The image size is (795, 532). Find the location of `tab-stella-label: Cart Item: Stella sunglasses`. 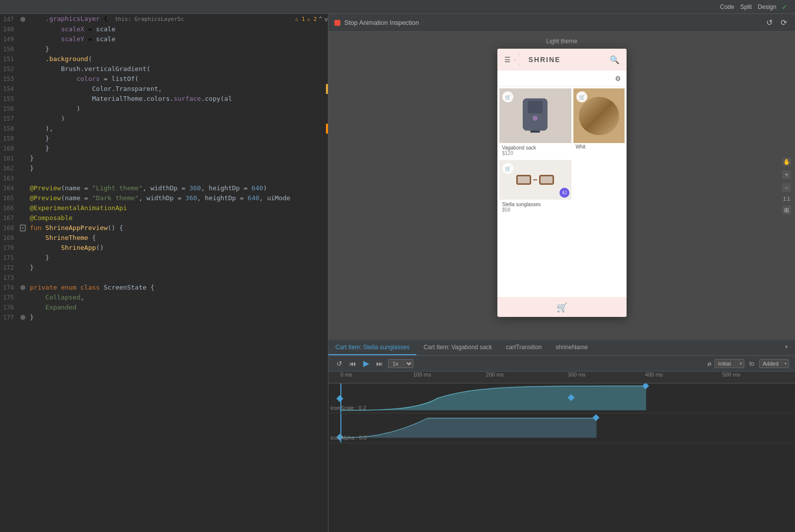

tab-stella-label: Cart Item: Stella sunglasses is located at coordinates (373, 347).